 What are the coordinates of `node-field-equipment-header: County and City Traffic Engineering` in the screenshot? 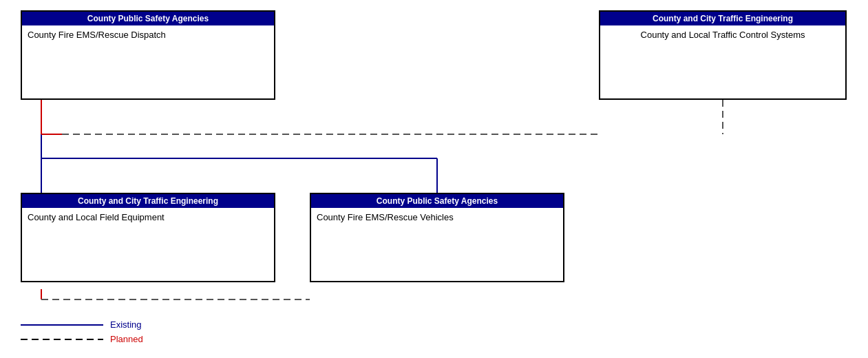 It's located at (148, 201).